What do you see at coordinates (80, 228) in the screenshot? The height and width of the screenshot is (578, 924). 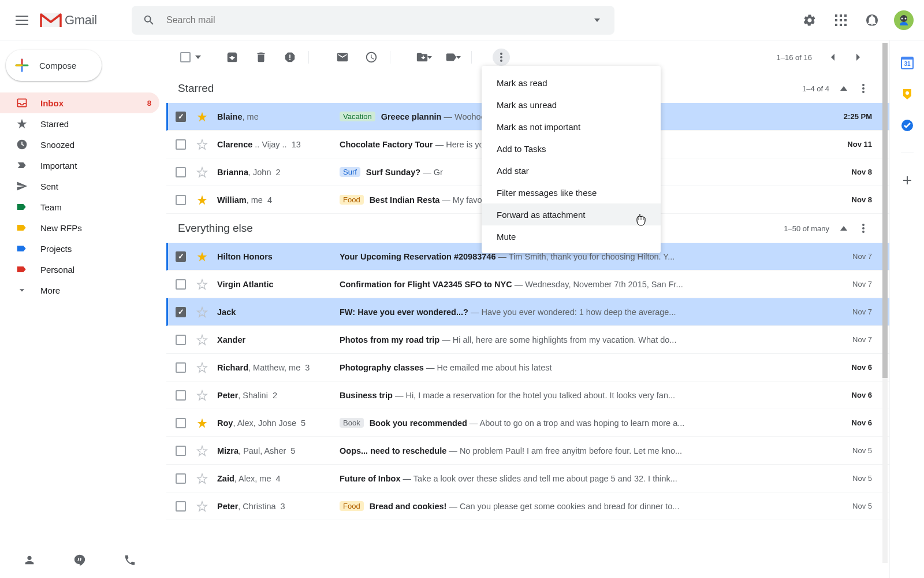 I see `sidebar-item-new-rfps: New RFPs` at bounding box center [80, 228].